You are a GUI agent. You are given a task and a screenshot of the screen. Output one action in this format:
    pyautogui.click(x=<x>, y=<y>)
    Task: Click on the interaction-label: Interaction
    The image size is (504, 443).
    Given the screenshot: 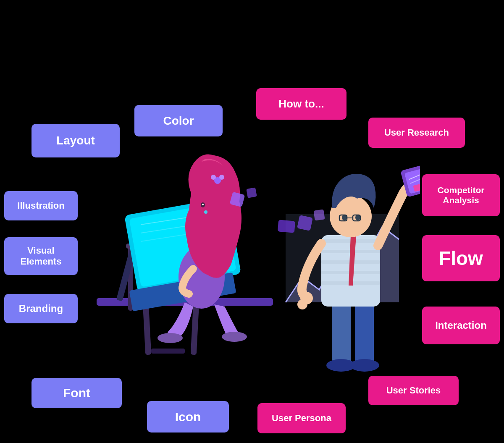 What is the action you would take?
    pyautogui.click(x=461, y=325)
    